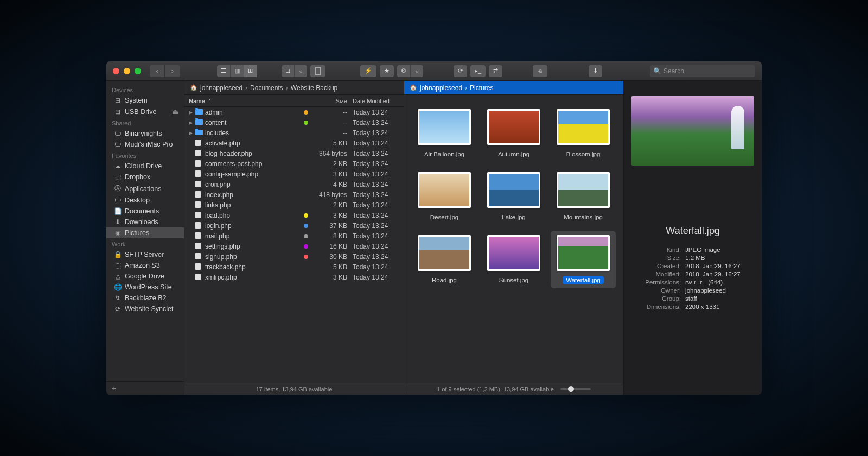  I want to click on file-row: settings.php16 KBToday 13:24, so click(294, 246).